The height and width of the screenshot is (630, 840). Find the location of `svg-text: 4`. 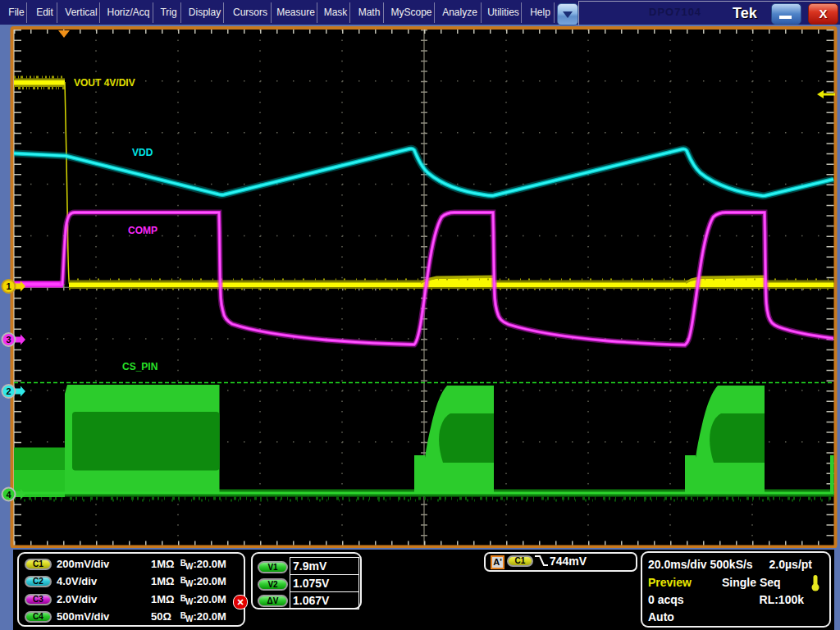

svg-text: 4 is located at coordinates (8, 495).